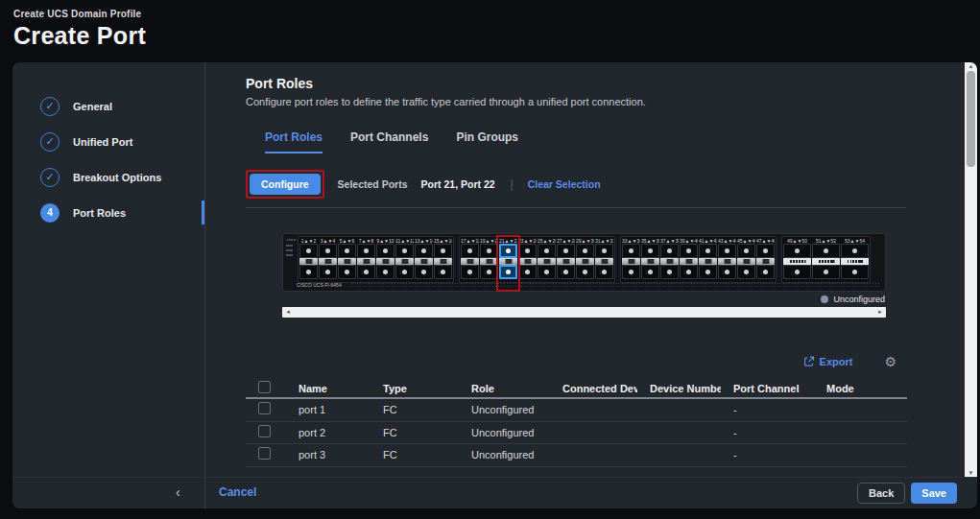 This screenshot has width=980, height=519. Describe the element at coordinates (728, 259) in the screenshot. I see `port-pair-43-44: 43▲▼44` at that location.